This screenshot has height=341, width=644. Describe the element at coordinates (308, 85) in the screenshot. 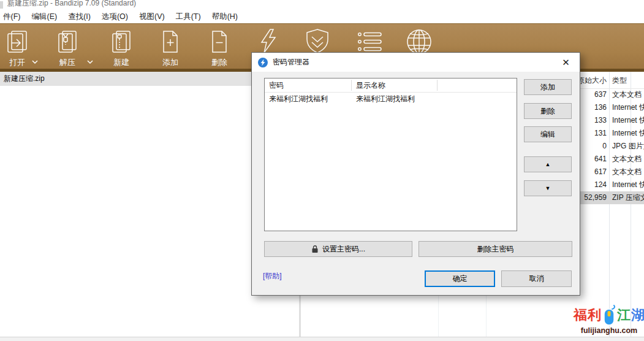

I see `table-header-password: 密码` at that location.